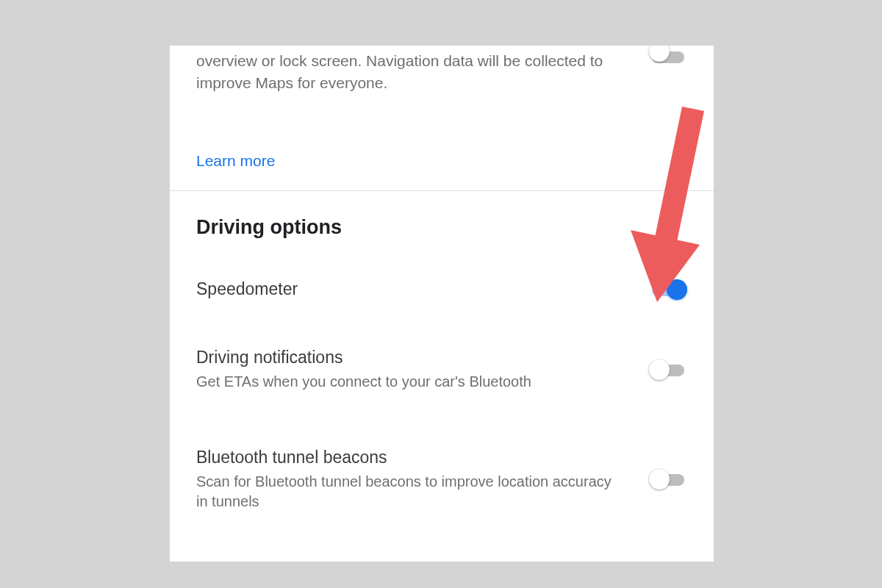 The height and width of the screenshot is (588, 882). What do you see at coordinates (402, 71) in the screenshot?
I see `previous-setting-description: overview or lock screen. Navigation data…` at bounding box center [402, 71].